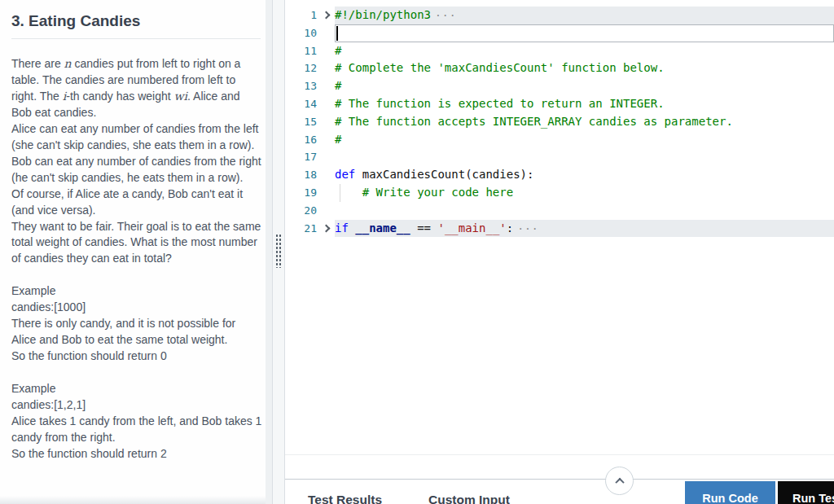 The image size is (834, 504). What do you see at coordinates (409, 498) in the screenshot?
I see `console-tabs: Test ResultsCustom Input` at bounding box center [409, 498].